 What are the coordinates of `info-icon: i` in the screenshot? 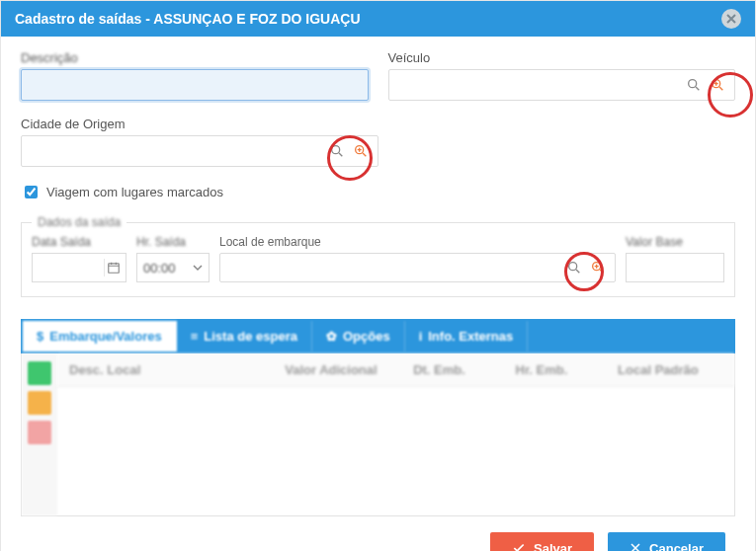 It's located at (421, 336).